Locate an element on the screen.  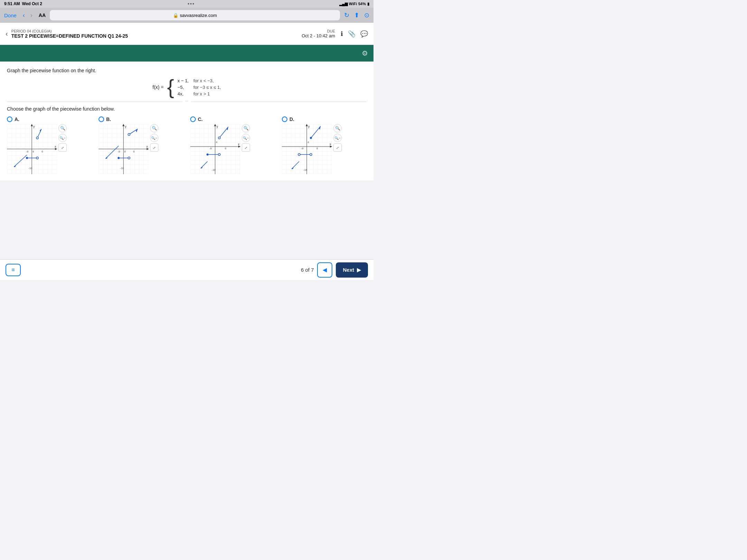
expand-a: ⤢ is located at coordinates (63, 148).